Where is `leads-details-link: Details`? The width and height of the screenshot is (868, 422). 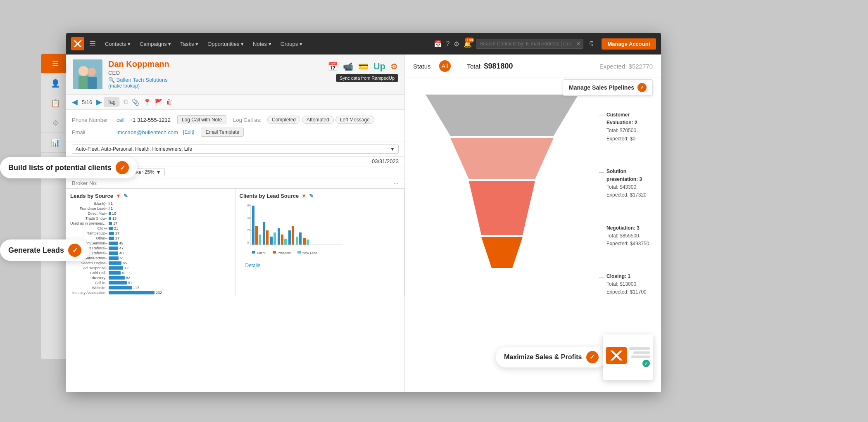 leads-details-link: Details is located at coordinates (150, 295).